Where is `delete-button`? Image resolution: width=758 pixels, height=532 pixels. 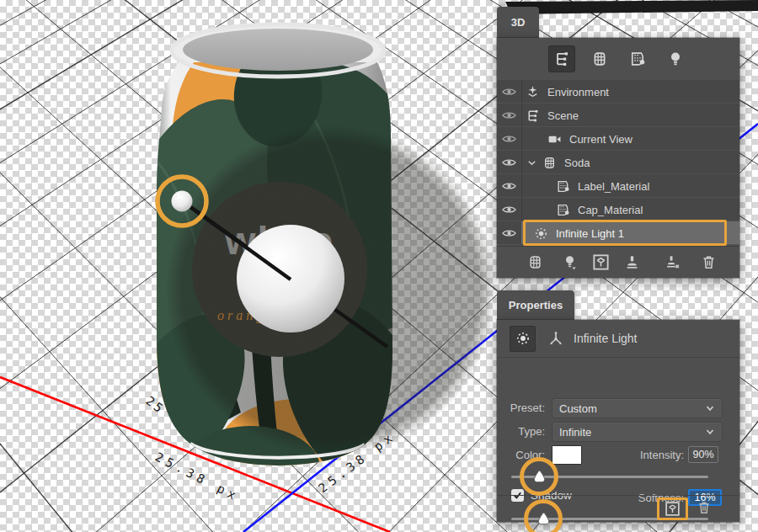
delete-button is located at coordinates (708, 263).